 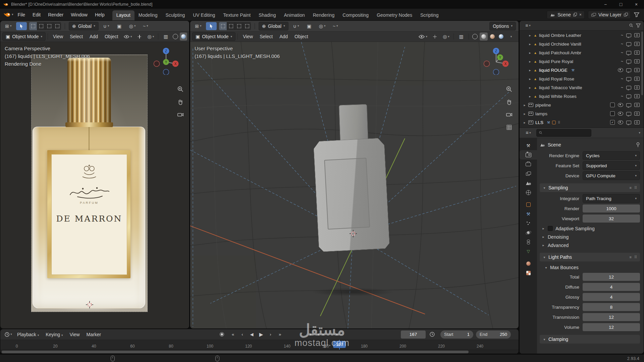 What do you see at coordinates (582, 114) in the screenshot?
I see `outliner-row-collection-lamps: ▸ lamps` at bounding box center [582, 114].